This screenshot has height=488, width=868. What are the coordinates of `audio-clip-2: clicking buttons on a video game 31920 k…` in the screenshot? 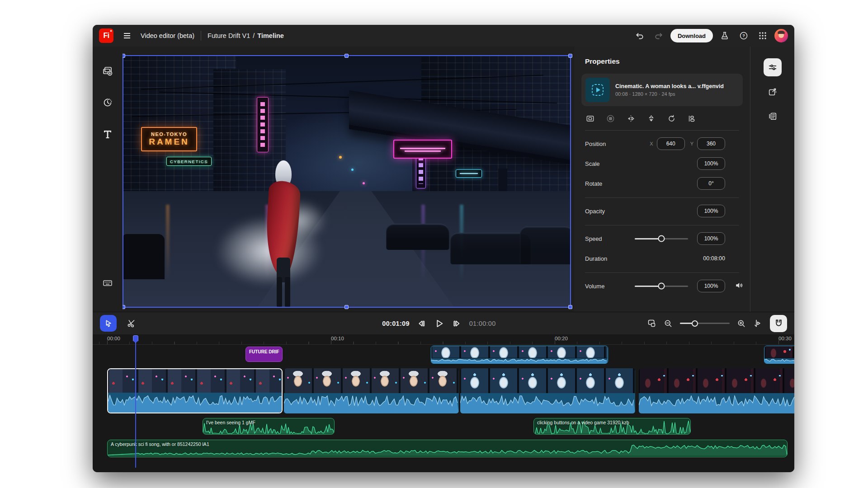 It's located at (612, 427).